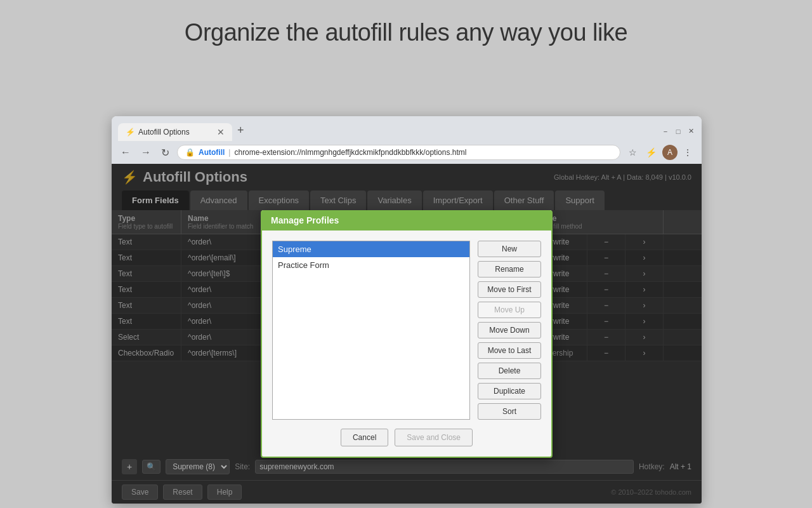  What do you see at coordinates (665, 131) in the screenshot?
I see `minimize-button: −` at bounding box center [665, 131].